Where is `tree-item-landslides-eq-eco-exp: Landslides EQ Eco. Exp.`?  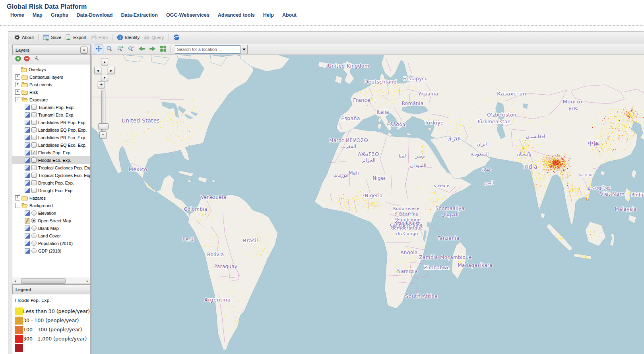
tree-item-landslides-eq-eco-exp: Landslides EQ Eco. Exp. is located at coordinates (51, 145).